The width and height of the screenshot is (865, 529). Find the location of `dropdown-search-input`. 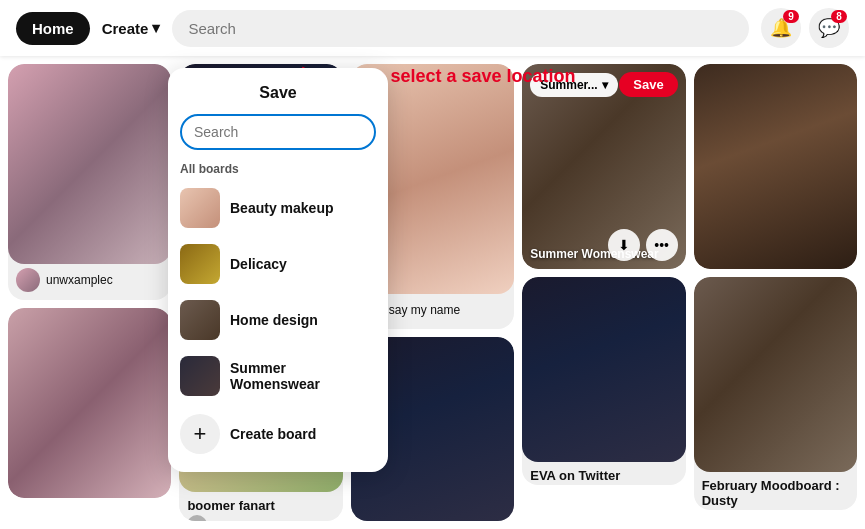

dropdown-search-input is located at coordinates (278, 132).